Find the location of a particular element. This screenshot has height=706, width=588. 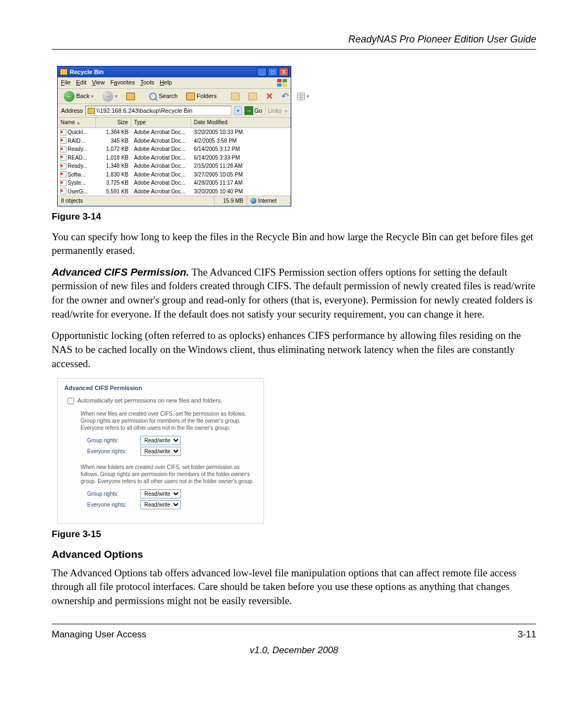

minimize-button: _ is located at coordinates (262, 72).